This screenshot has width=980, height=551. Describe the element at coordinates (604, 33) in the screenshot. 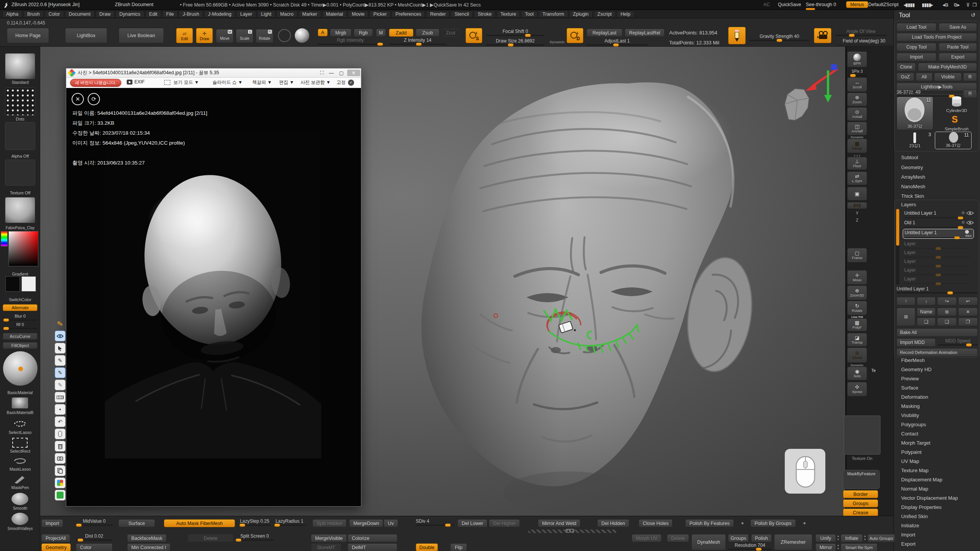

I see `replay-last-button: ReplayLast` at that location.